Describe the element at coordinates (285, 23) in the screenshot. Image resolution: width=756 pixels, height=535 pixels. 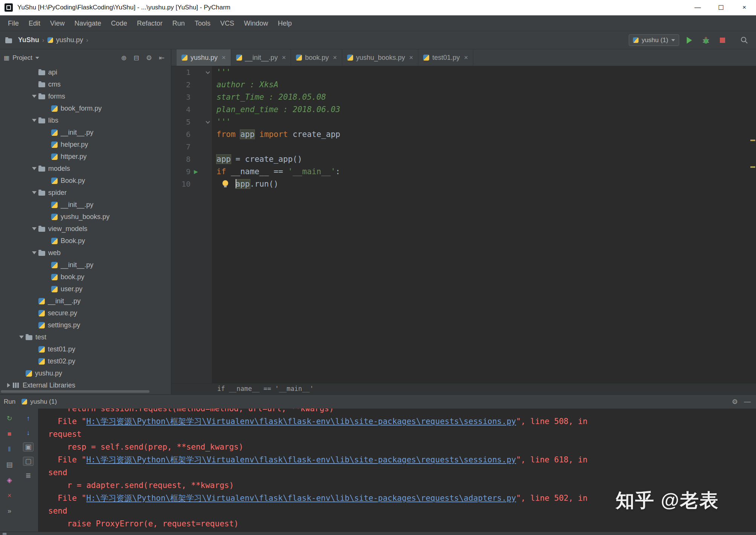
I see `menu-help: Help` at that location.